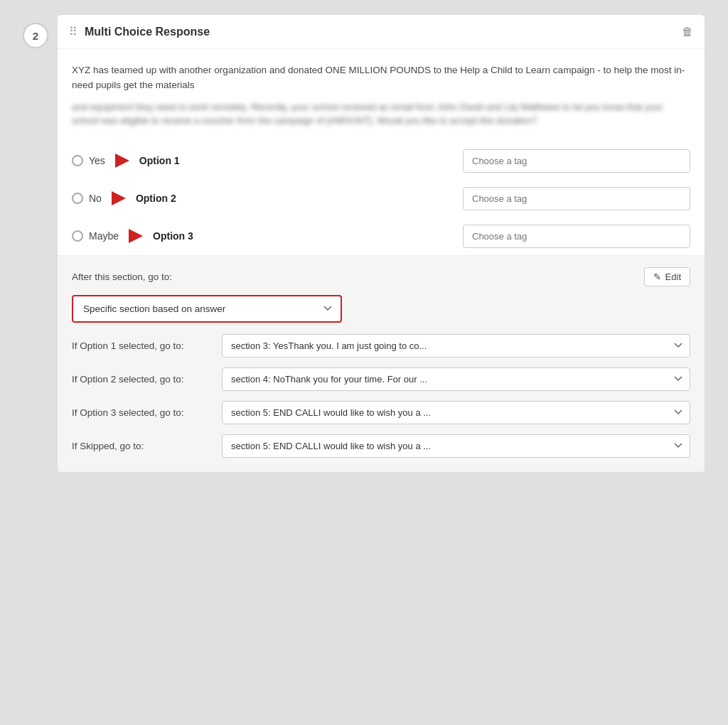 This screenshot has height=725, width=728. What do you see at coordinates (456, 446) in the screenshot?
I see `goto-select-skipped: section 5: END CALLI would like to wish …` at bounding box center [456, 446].